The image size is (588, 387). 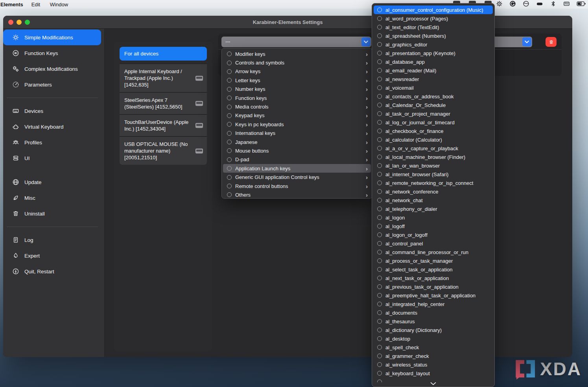 I want to click on sidebar-item: Parameters, so click(x=52, y=85).